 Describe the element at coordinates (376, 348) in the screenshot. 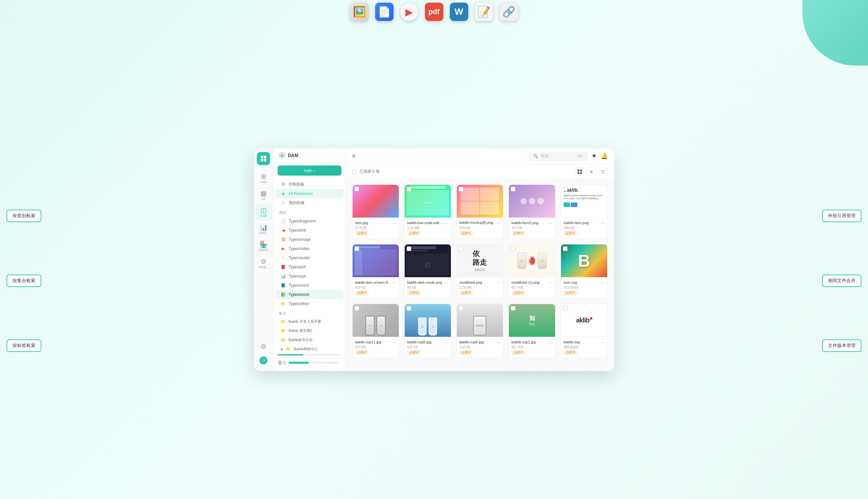

I see `file-info: baklib-cup11.jpg ··· 207 KB 品牌VI` at that location.